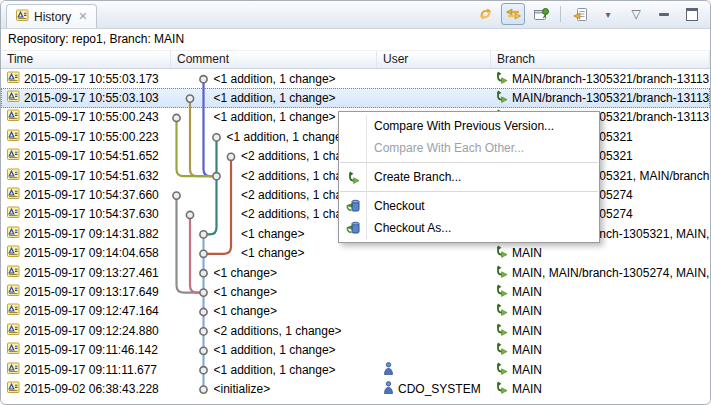 The image size is (711, 405). I want to click on time-cell: 2015-09-17 09:12:47.164, so click(86, 311).